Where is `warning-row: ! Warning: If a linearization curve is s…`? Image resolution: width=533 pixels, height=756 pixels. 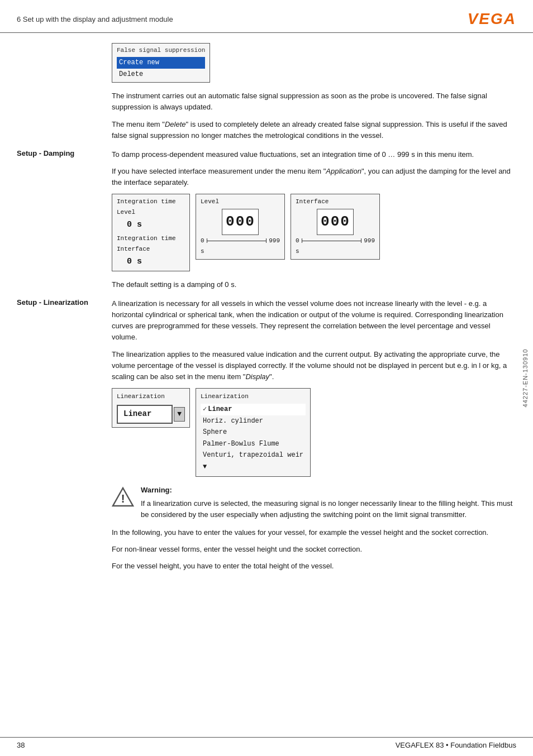
warning-row: ! Warning: If a linearization curve is s… is located at coordinates (314, 503).